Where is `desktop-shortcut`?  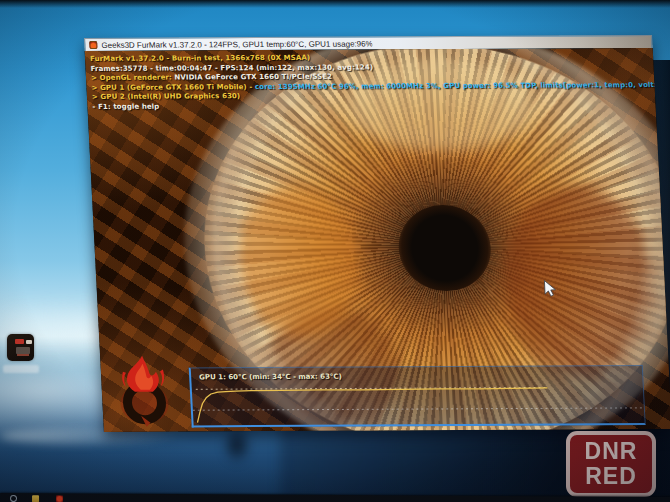 desktop-shortcut is located at coordinates (21, 356).